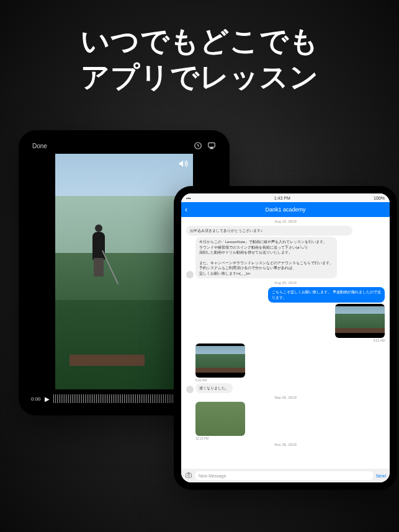 The height and width of the screenshot is (532, 399). Describe the element at coordinates (99, 257) in the screenshot. I see `golfer-figure` at that location.